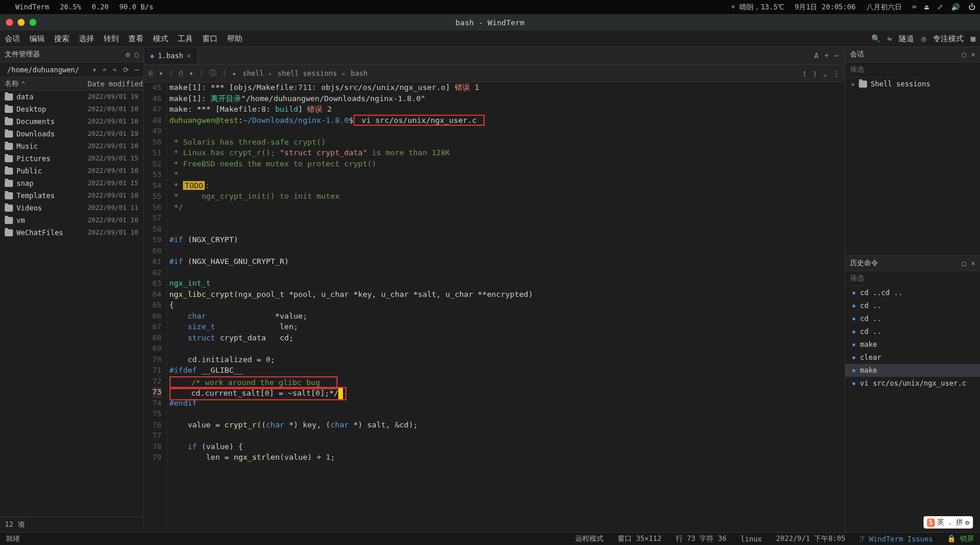 Image resolution: width=980 pixels, height=545 pixels. Describe the element at coordinates (62, 39) in the screenshot. I see `menu-search: 搜索` at that location.